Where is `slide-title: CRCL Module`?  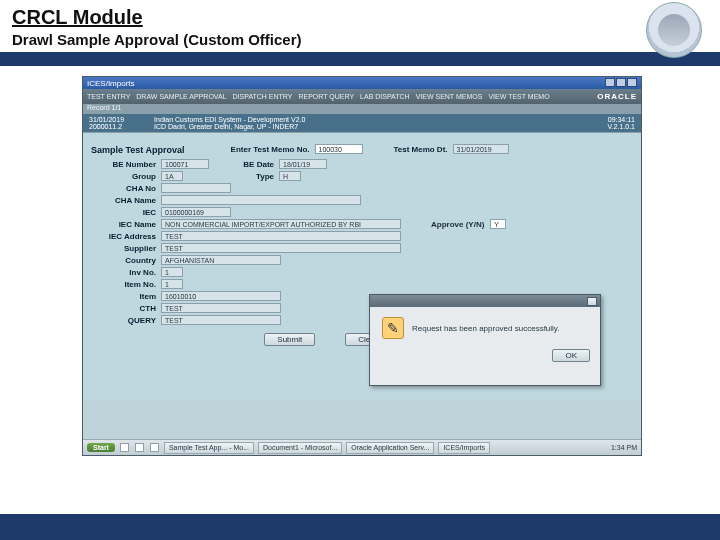 slide-title: CRCL Module is located at coordinates (360, 18).